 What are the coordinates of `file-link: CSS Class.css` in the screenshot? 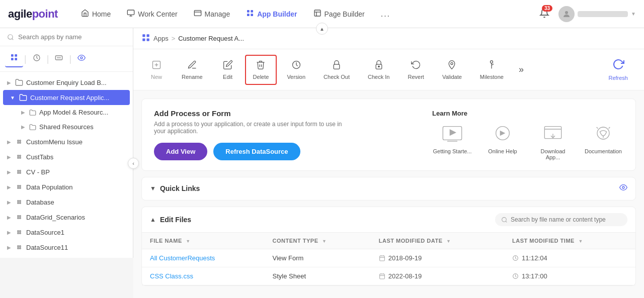 It's located at (172, 276).